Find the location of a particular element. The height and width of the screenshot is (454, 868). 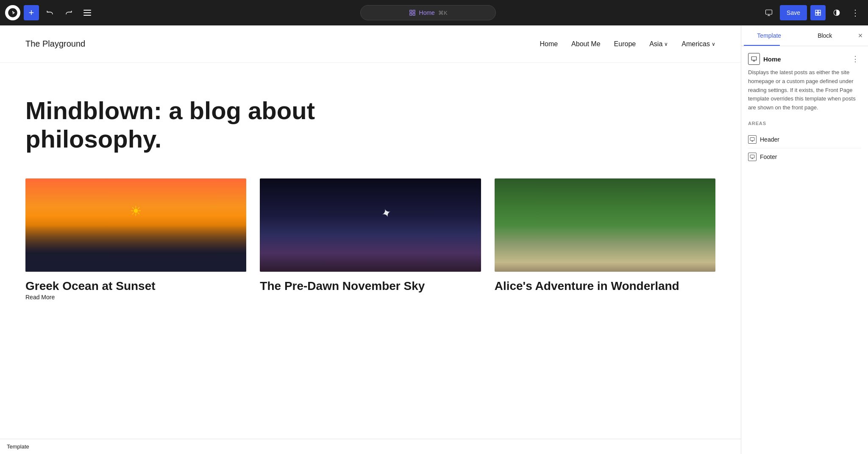

panel-more-button: ⋮ is located at coordinates (855, 59).